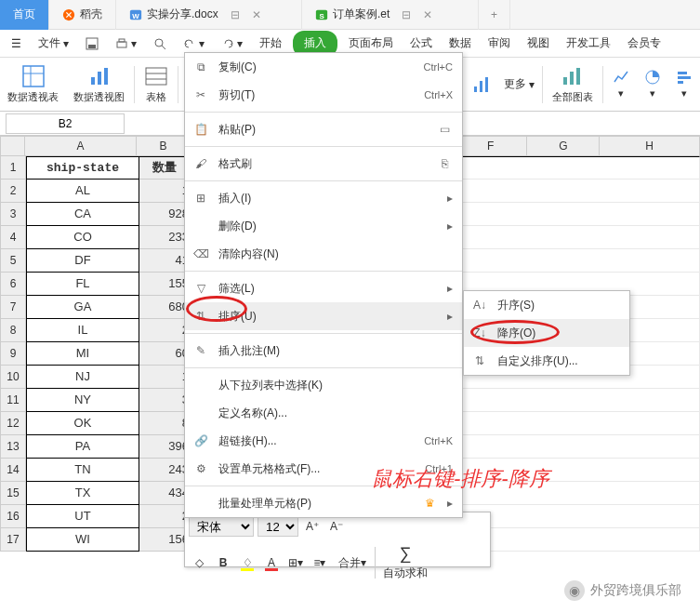  I want to click on font-color-button: A, so click(271, 563).